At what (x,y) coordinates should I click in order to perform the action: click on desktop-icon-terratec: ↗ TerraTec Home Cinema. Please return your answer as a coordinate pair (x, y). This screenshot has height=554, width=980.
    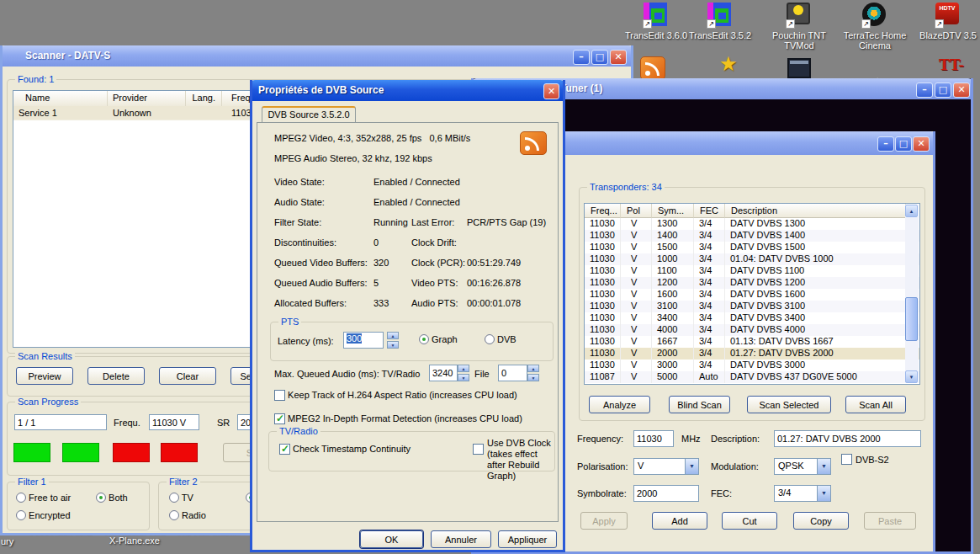
    Looking at the image, I should click on (875, 27).